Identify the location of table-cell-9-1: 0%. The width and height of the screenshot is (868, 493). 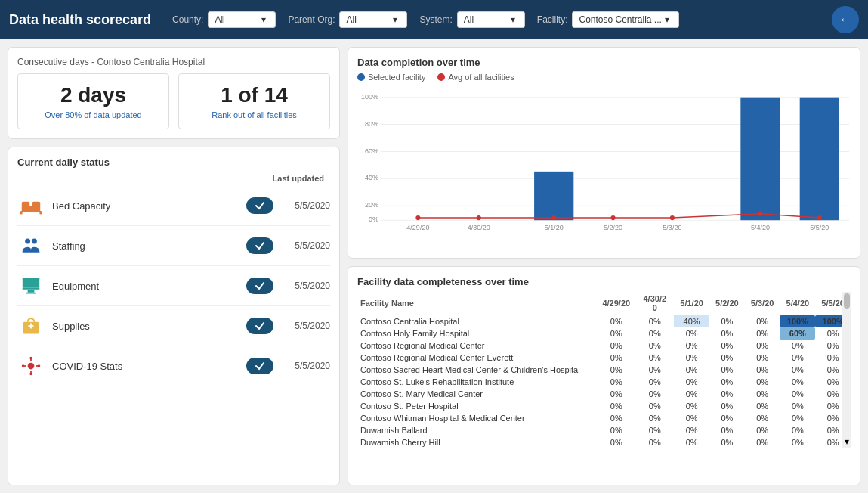
(654, 430).